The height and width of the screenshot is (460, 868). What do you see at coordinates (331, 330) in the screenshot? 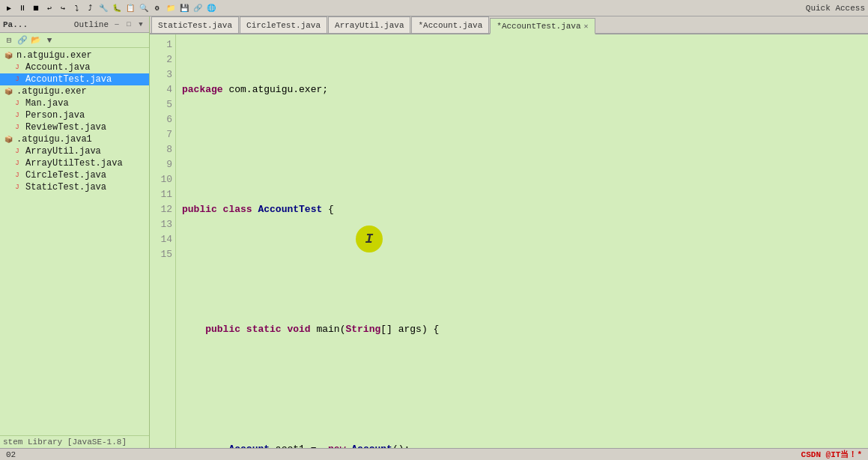
I see `main-method: main(` at bounding box center [331, 330].